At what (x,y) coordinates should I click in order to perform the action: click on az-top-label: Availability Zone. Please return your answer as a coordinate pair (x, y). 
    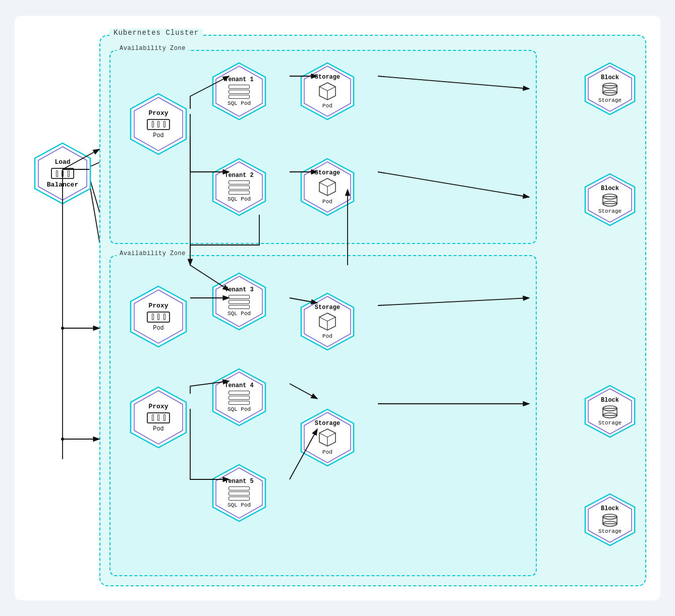
    Looking at the image, I should click on (152, 48).